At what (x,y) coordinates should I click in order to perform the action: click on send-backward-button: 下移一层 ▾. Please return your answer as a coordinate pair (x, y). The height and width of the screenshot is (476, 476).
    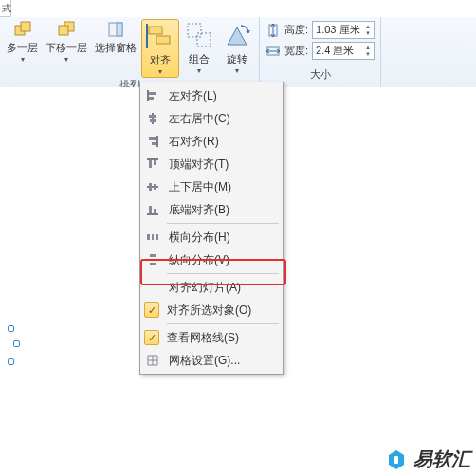
    Looking at the image, I should click on (66, 42).